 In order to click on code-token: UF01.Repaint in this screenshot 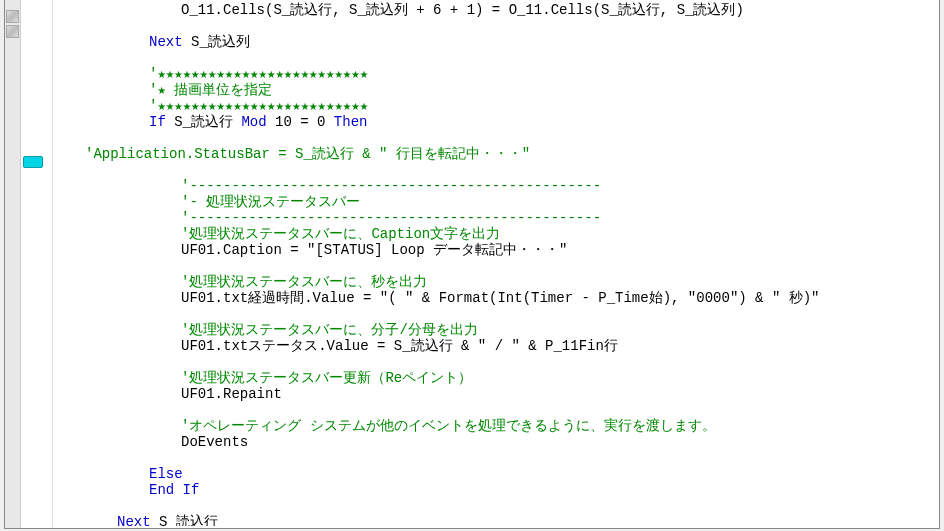, I will do `click(232, 394)`.